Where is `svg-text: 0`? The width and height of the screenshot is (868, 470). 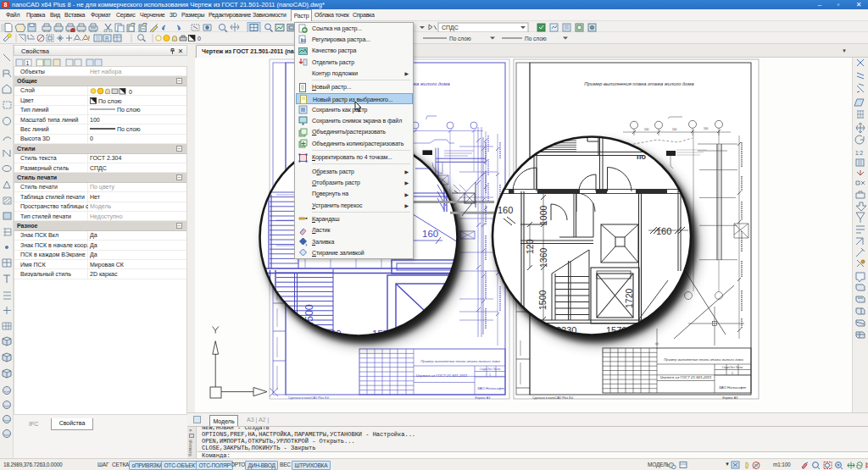
svg-text: 0 is located at coordinates (199, 39).